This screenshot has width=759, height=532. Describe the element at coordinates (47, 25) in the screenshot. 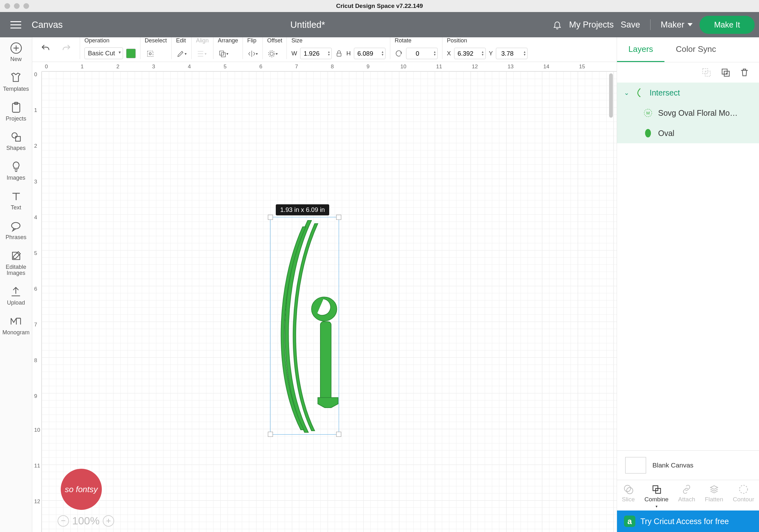

I see `canvas-label: Canvas` at that location.